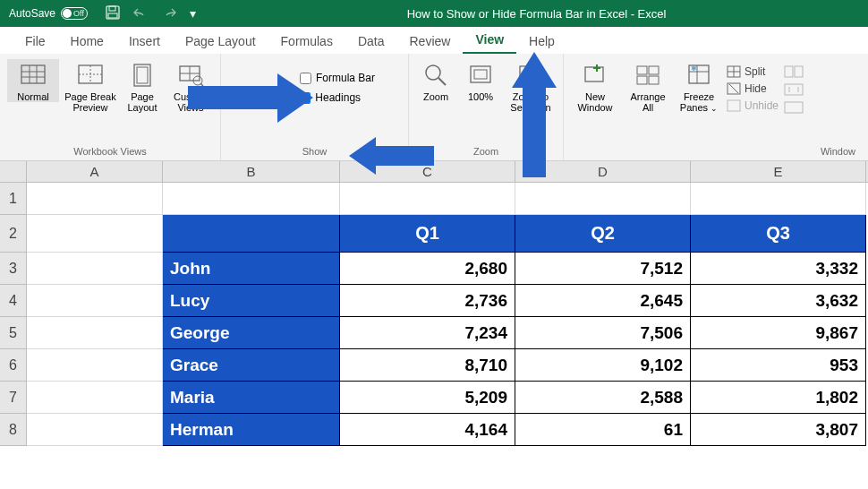  What do you see at coordinates (779, 234) in the screenshot?
I see `cell-e2: Q3` at bounding box center [779, 234].